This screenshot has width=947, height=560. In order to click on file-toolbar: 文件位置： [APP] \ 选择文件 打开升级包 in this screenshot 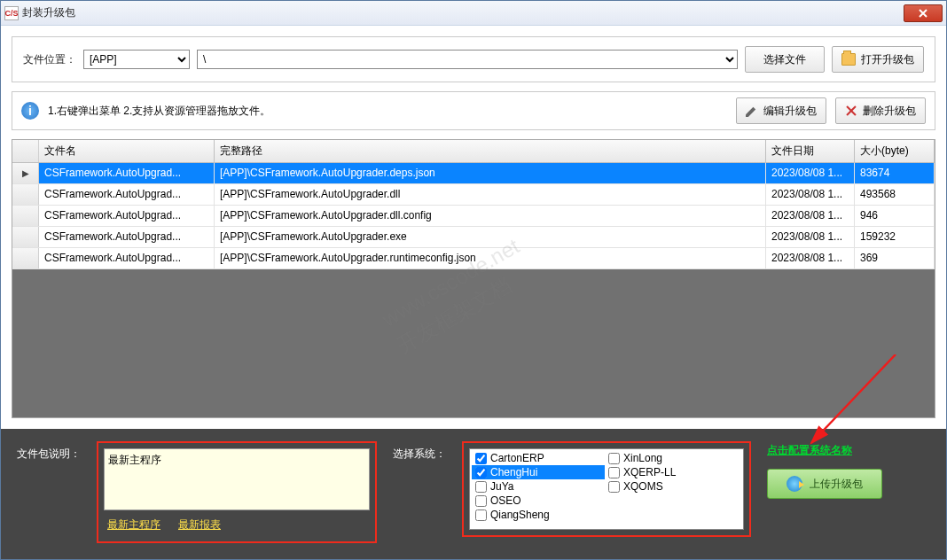, I will do `click(474, 59)`.